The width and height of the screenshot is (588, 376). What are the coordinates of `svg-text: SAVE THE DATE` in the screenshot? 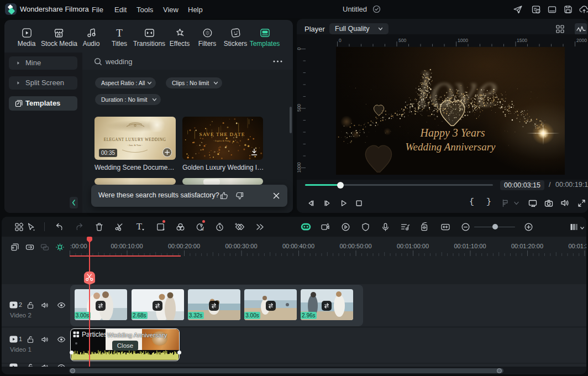 It's located at (222, 134).